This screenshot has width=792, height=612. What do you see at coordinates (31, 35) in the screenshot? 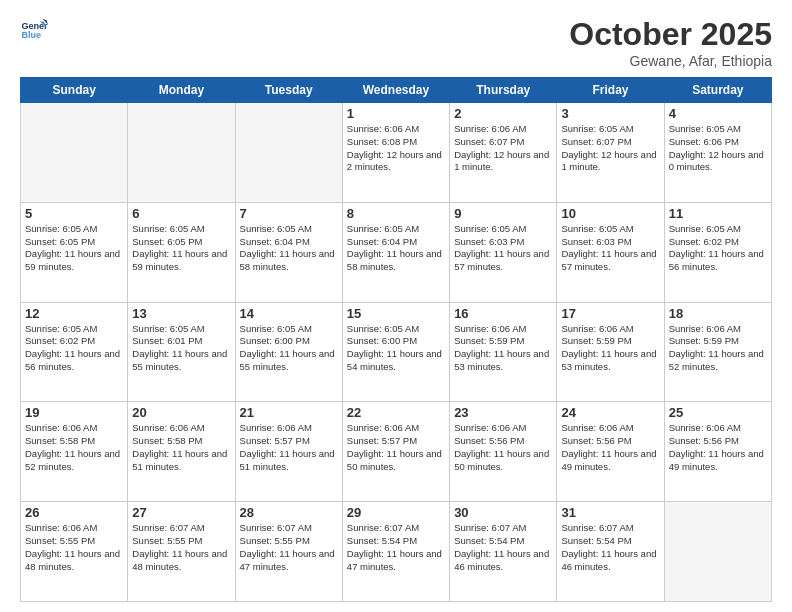
I see `svg-text: Blue` at bounding box center [31, 35].